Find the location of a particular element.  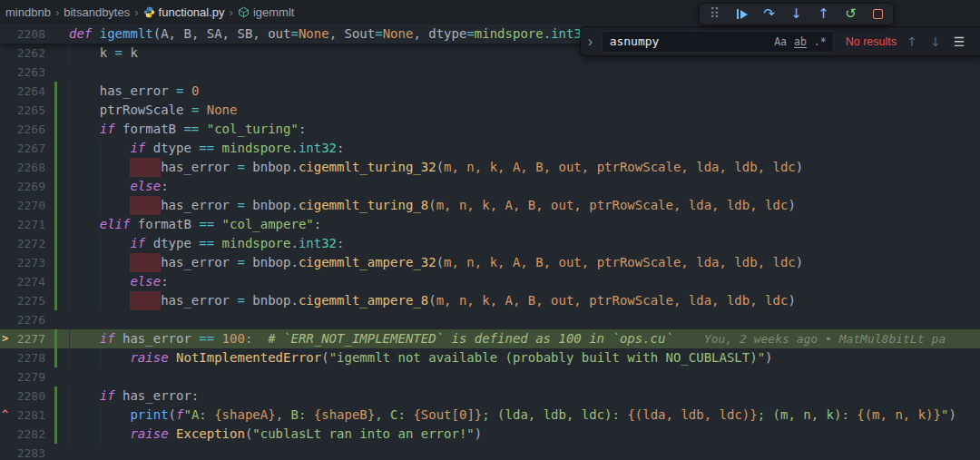

code-line-2264: 2264 has_error = 0 is located at coordinates (490, 91).